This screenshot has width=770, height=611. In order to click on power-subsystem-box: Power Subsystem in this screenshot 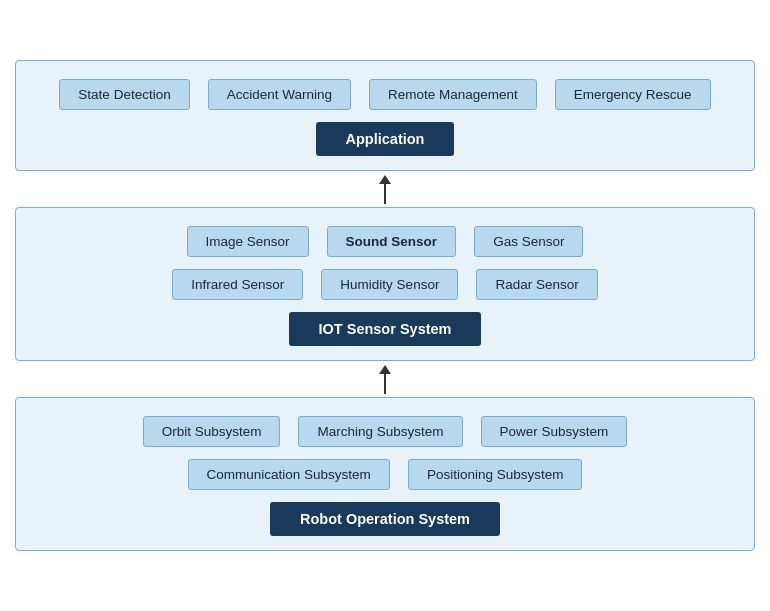, I will do `click(554, 432)`.